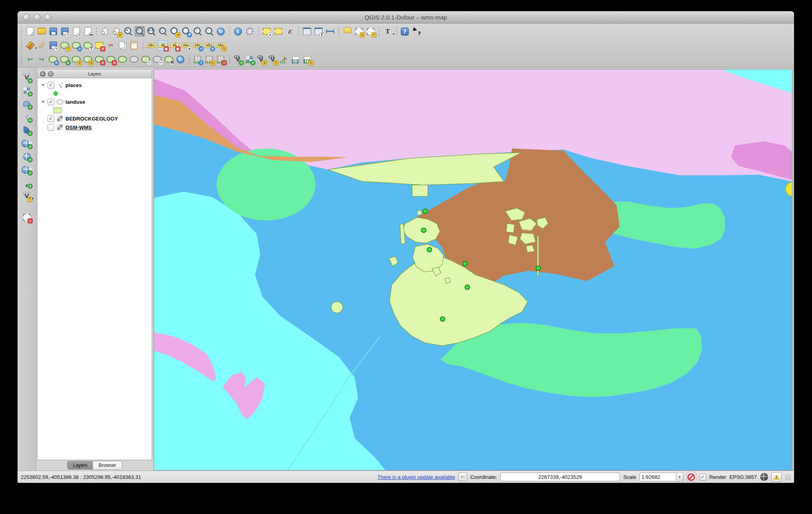  Describe the element at coordinates (290, 32) in the screenshot. I see `select-by-expression-icon: ε` at that location.